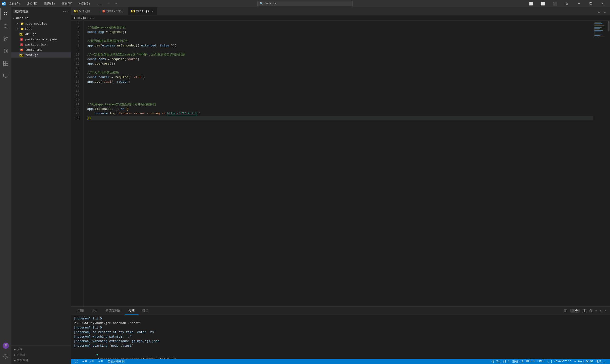  I want to click on tab-test-js-close: ✕, so click(152, 11).